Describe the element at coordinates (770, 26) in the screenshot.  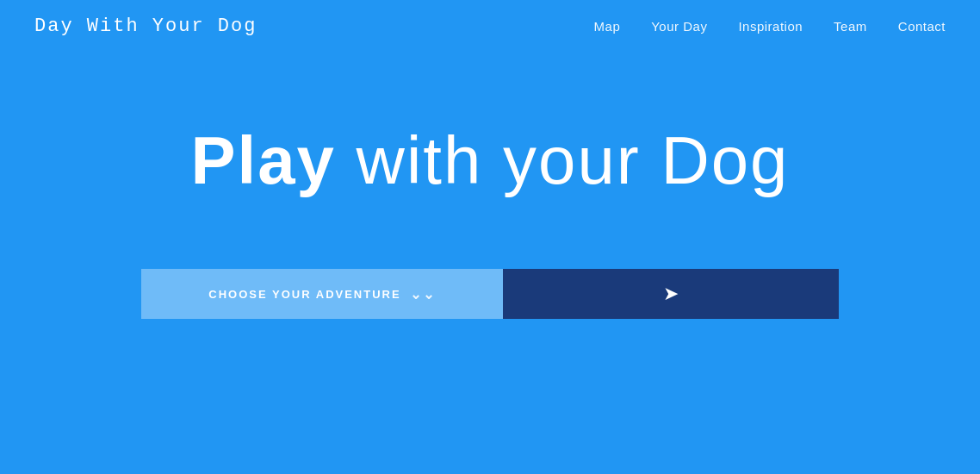
I see `main-nav: Map Your Day Inspiration Team Contact` at that location.